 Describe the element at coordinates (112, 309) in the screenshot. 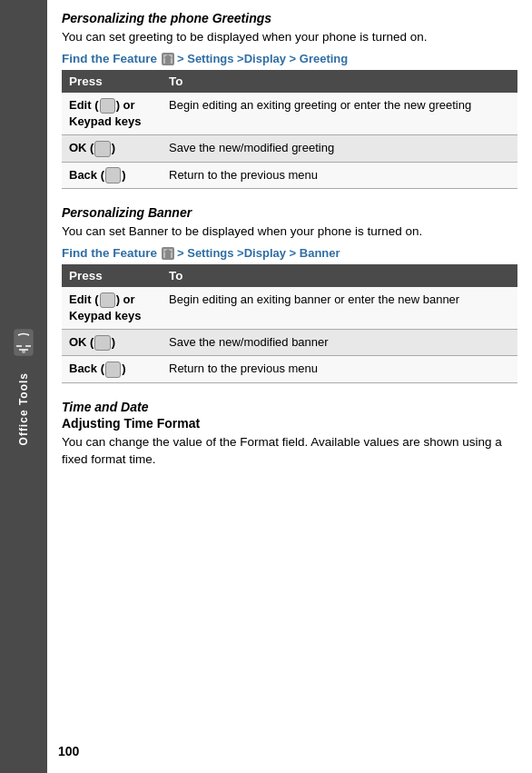

I see `banner-row1-press: Edit ( ) orKeypad keys` at that location.